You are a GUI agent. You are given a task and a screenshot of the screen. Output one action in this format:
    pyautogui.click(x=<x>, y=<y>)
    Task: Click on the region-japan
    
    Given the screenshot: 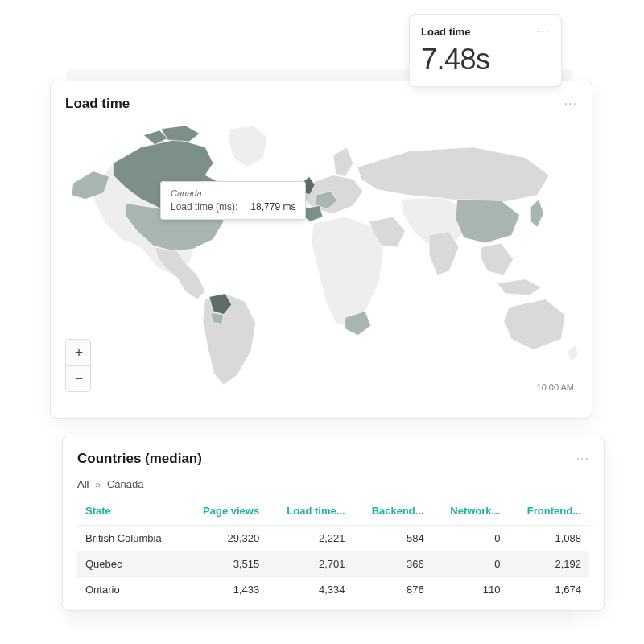 What is the action you would take?
    pyautogui.click(x=537, y=213)
    